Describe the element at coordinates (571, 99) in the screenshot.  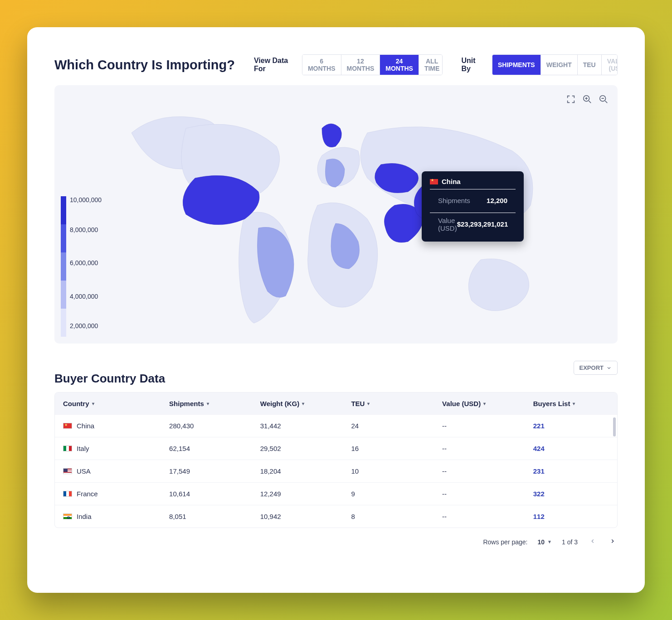
I see `fullscreen-icon` at that location.